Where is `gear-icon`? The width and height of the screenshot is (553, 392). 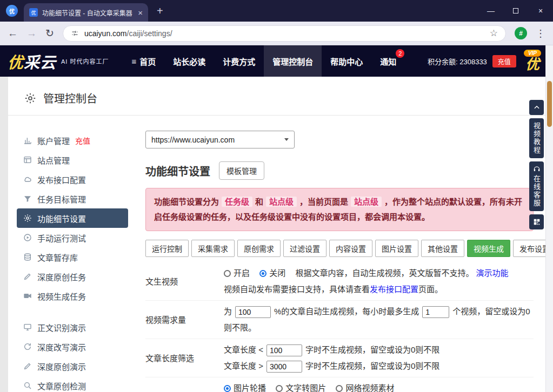 gear-icon is located at coordinates (30, 98).